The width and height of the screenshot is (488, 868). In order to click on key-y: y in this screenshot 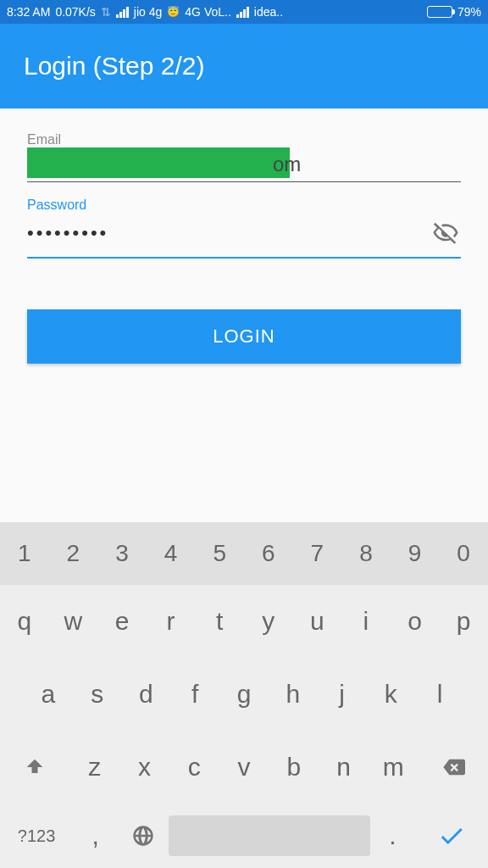, I will do `click(269, 621)`.